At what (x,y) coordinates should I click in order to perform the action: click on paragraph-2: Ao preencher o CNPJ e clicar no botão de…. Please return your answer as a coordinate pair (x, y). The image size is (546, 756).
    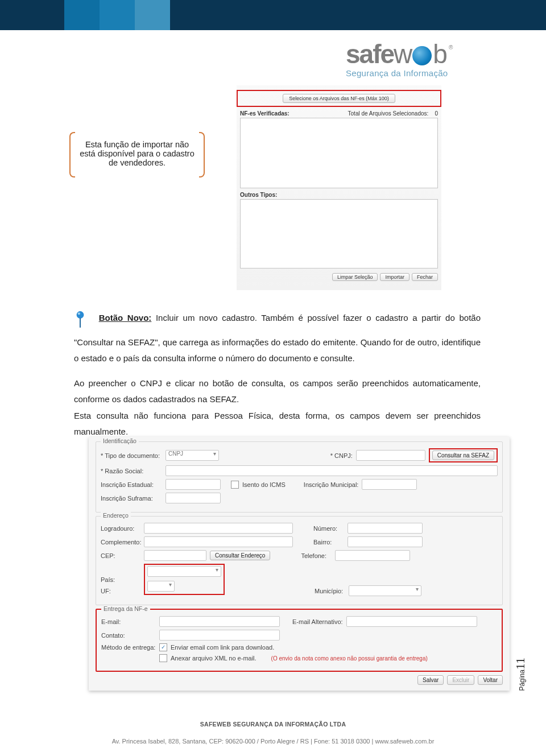
    Looking at the image, I should click on (278, 391).